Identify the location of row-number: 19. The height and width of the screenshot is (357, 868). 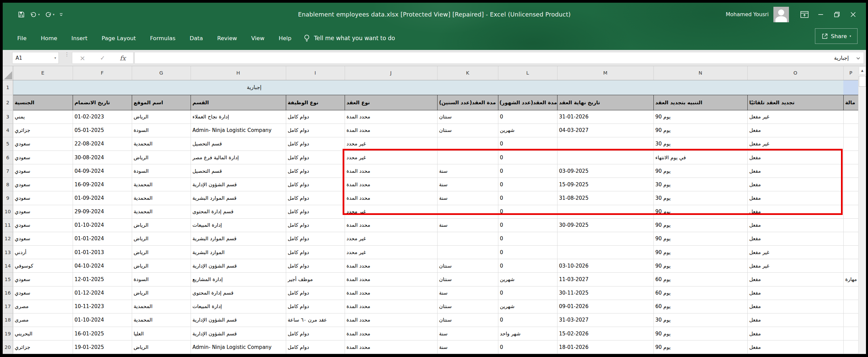
(8, 334).